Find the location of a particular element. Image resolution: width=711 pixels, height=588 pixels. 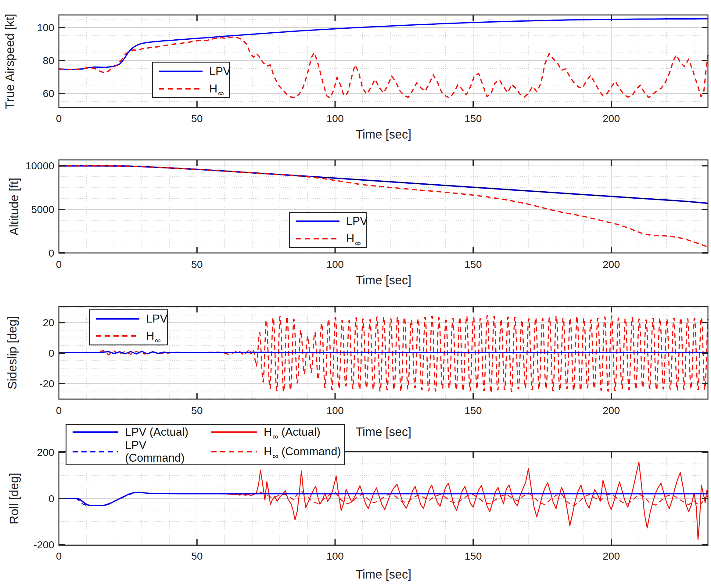

series-h-actual- is located at coordinates (383, 501).